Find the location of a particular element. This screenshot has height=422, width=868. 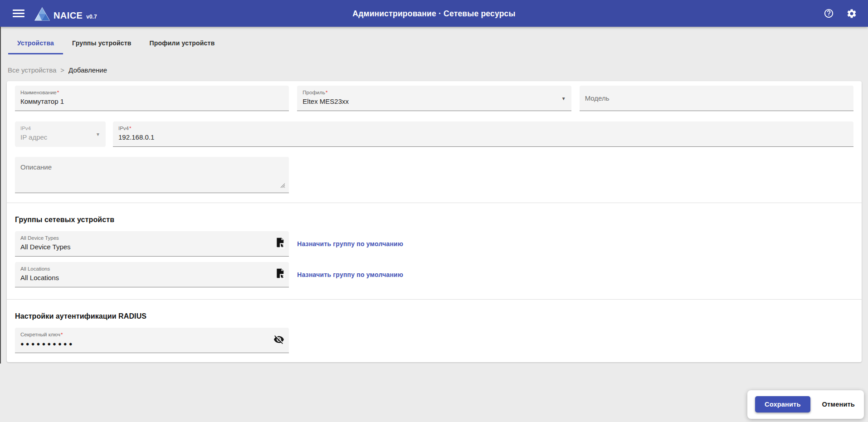

tab-device-profiles: Профили устройств is located at coordinates (182, 41).